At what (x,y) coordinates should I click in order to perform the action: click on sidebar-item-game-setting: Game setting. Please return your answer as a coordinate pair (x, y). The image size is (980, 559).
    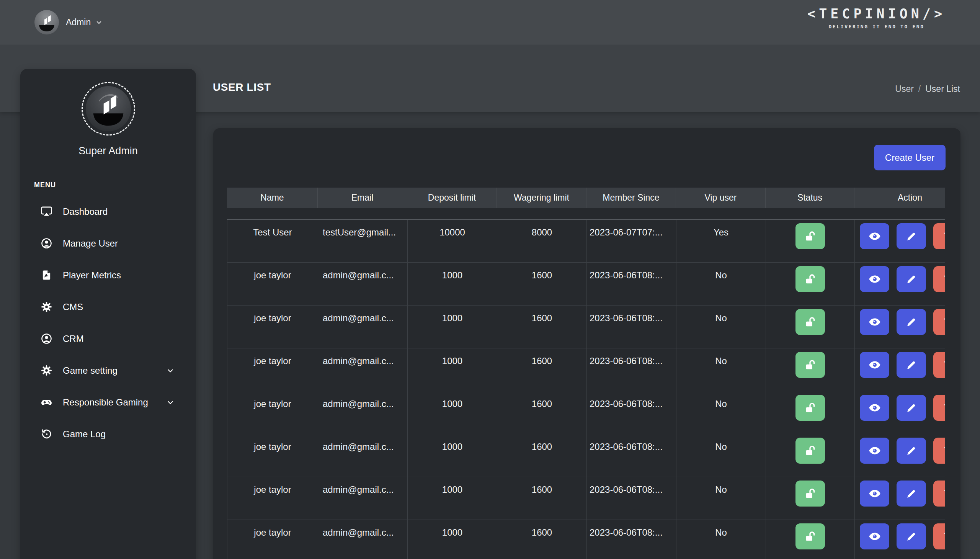
    Looking at the image, I should click on (108, 370).